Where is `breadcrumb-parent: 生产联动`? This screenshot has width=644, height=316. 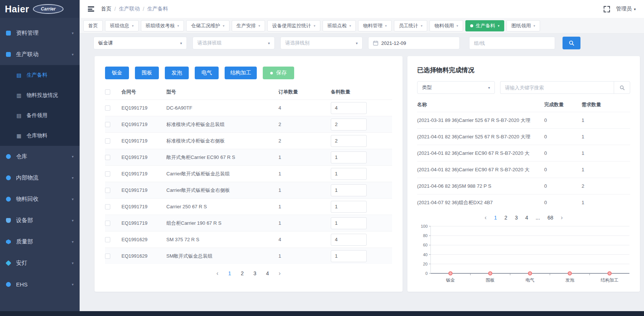 breadcrumb-parent: 生产联动 is located at coordinates (129, 9).